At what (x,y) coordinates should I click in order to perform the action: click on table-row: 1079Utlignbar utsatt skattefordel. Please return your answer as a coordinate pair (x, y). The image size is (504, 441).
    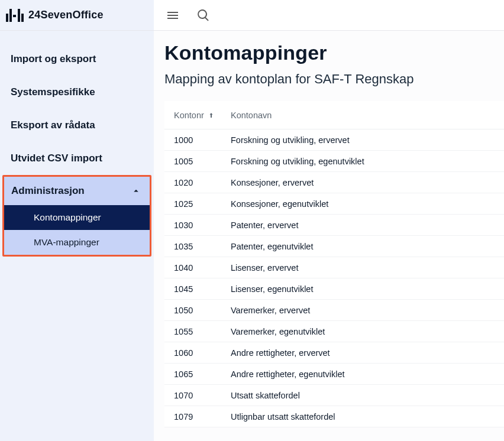
    Looking at the image, I should click on (334, 417).